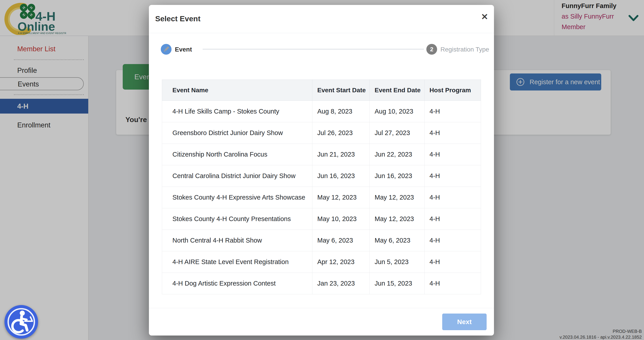 The width and height of the screenshot is (644, 340). I want to click on event-table-row: Citizenship North Carolina Focus Jun 21,…, so click(322, 154).